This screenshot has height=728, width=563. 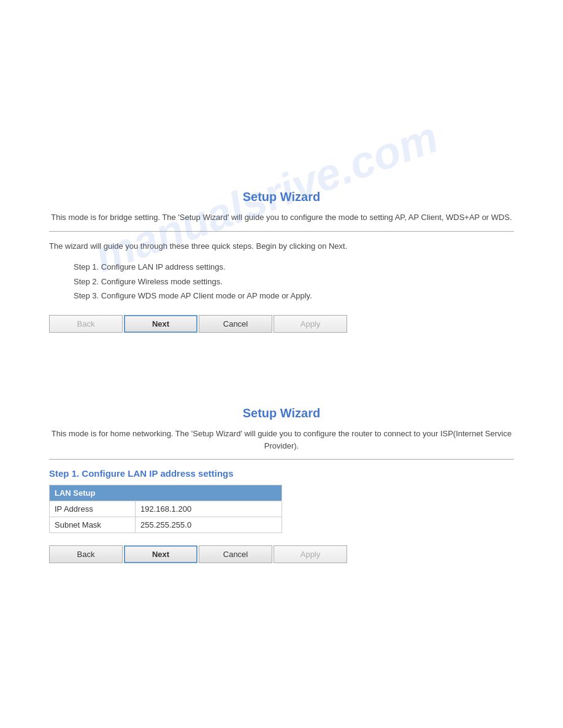 I want to click on section1-intro: The wizard will guide you through these …, so click(x=282, y=246).